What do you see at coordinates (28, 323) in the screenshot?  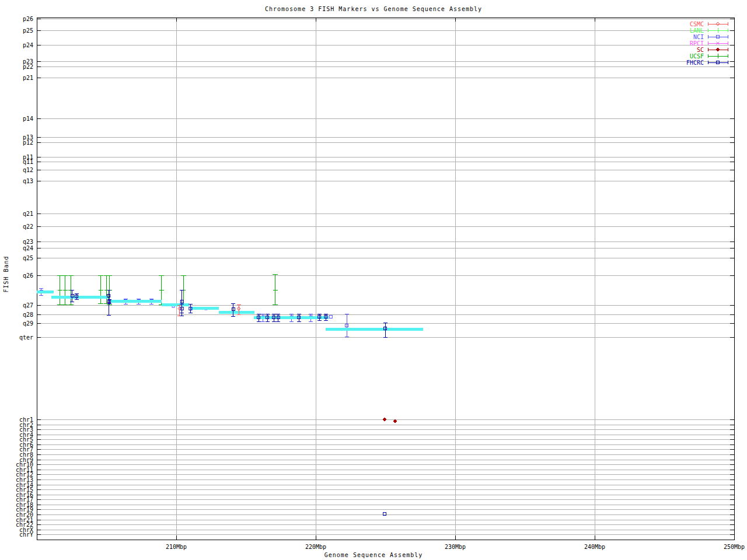 I see `y-tick-label: q29` at bounding box center [28, 323].